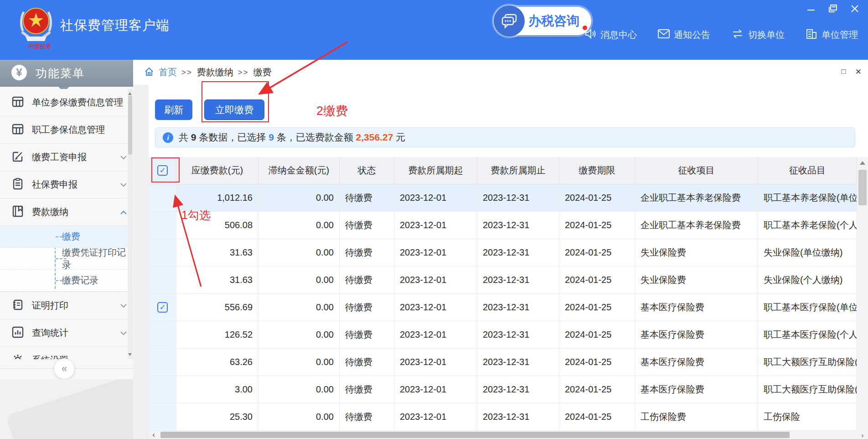 The image size is (868, 439). What do you see at coordinates (863, 435) in the screenshot?
I see `scroll-right-icon: ›` at bounding box center [863, 435].